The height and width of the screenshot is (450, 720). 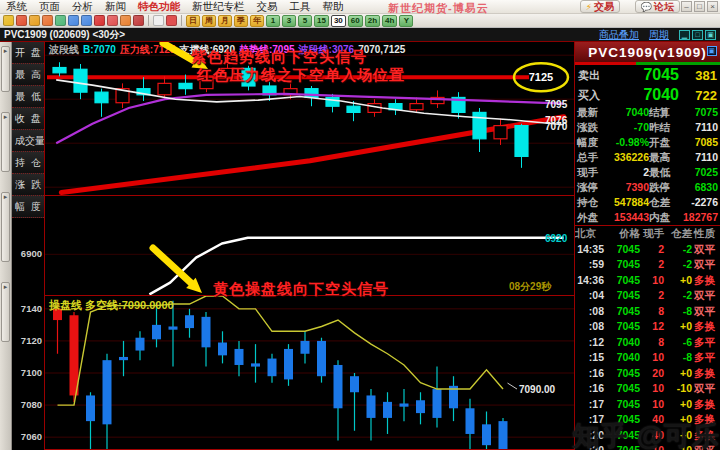 I want to click on speech-bubble-icon: 💬, so click(x=646, y=7).